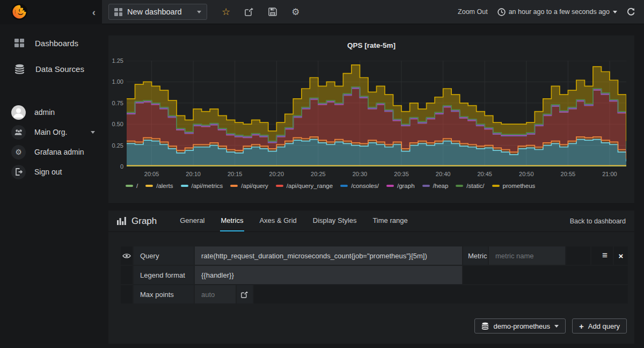 Image resolution: width=644 pixels, height=348 pixels. What do you see at coordinates (599, 326) in the screenshot?
I see `add-query-button: + Add query` at bounding box center [599, 326].